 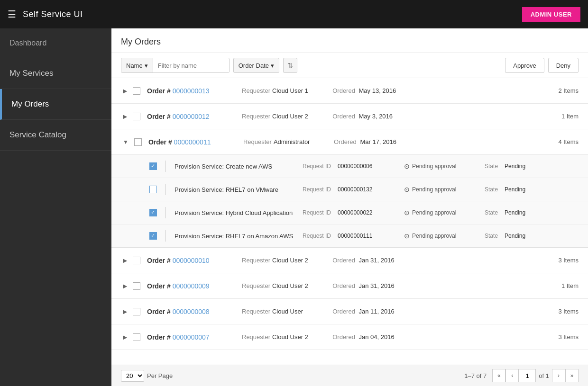 What do you see at coordinates (524, 65) in the screenshot?
I see `approve-button: Approve` at bounding box center [524, 65].